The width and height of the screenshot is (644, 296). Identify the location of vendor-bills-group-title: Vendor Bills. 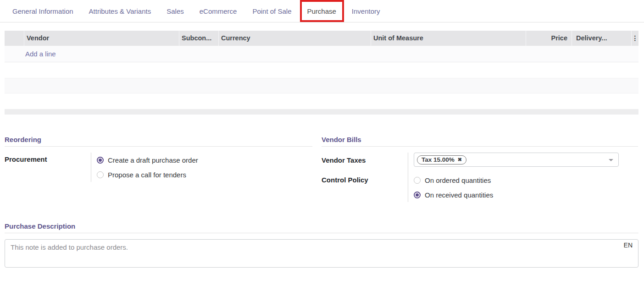
(480, 141).